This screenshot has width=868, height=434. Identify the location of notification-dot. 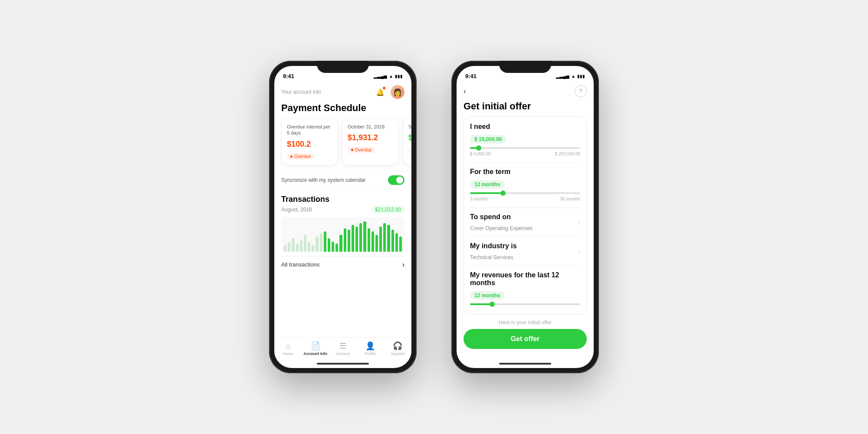
(384, 88).